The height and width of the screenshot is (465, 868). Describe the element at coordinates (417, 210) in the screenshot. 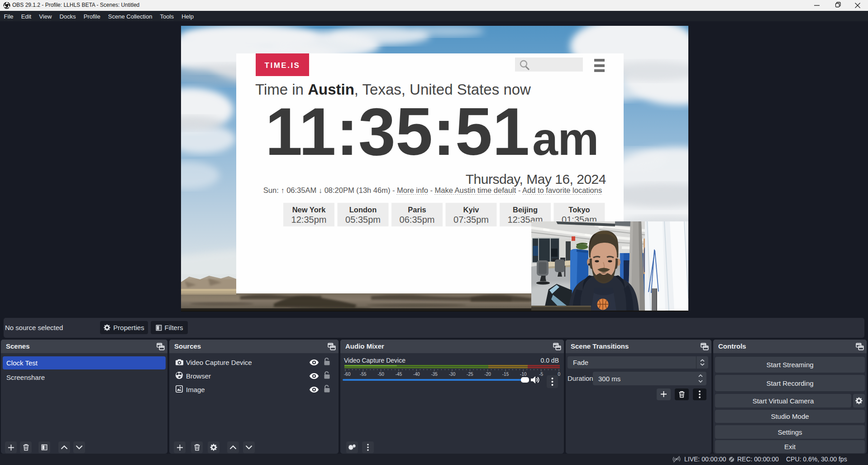

I see `svg-text: Paris` at that location.